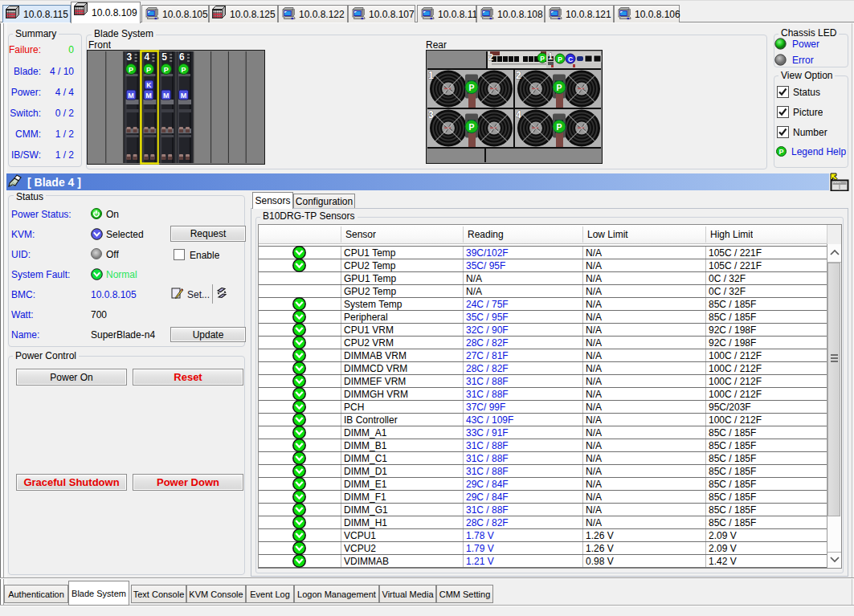 Image resolution: width=854 pixels, height=616 pixels. I want to click on svg-text: C, so click(570, 59).